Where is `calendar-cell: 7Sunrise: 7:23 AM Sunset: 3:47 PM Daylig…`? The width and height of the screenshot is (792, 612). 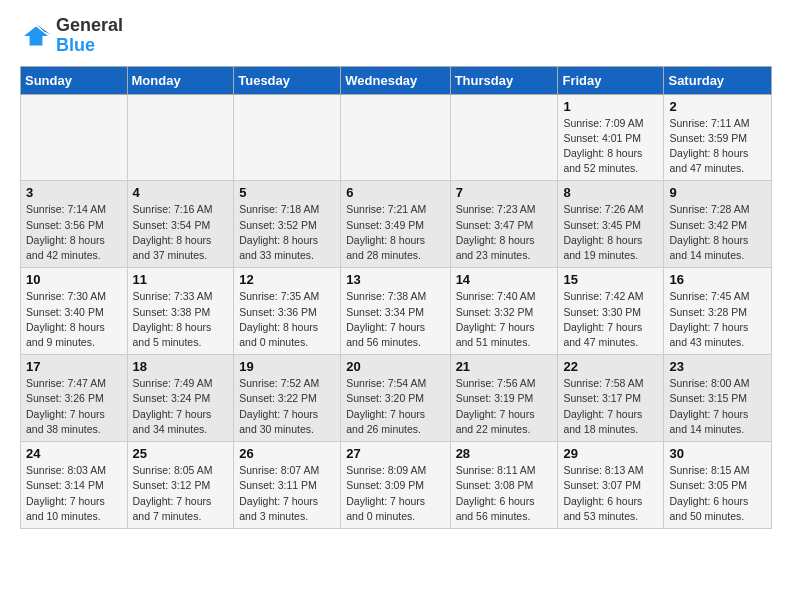 calendar-cell: 7Sunrise: 7:23 AM Sunset: 3:47 PM Daylig… is located at coordinates (504, 224).